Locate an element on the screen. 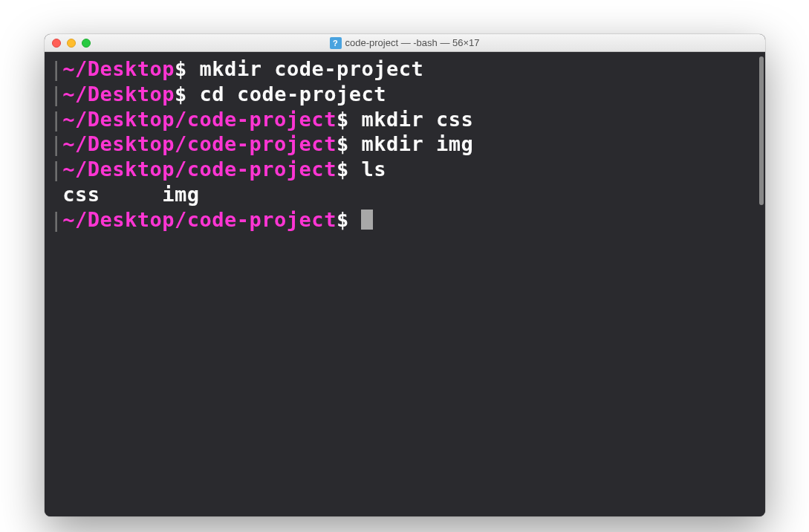  folder-icon: ? is located at coordinates (335, 43).